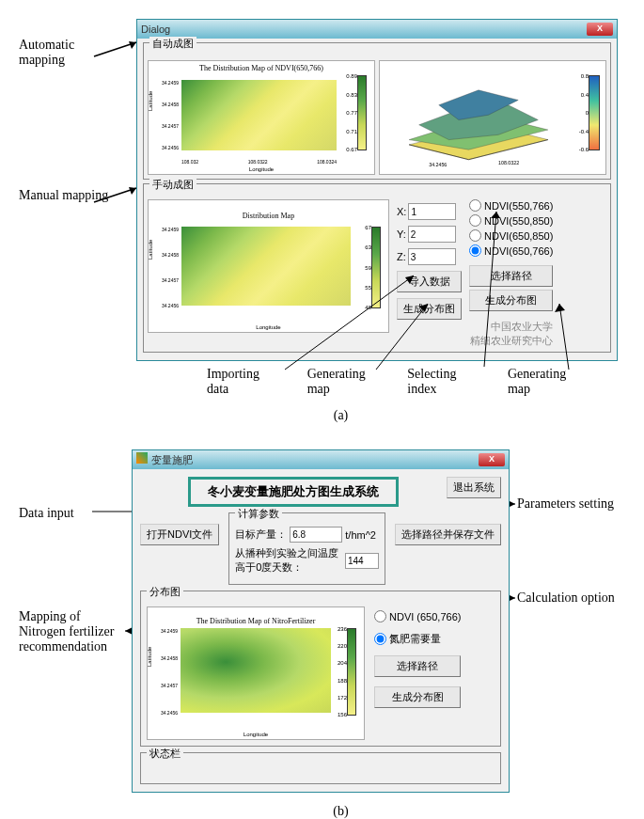 This screenshot has width=644, height=819. What do you see at coordinates (429, 308) in the screenshot?
I see `generate-map-button-1: 生成分布图` at bounding box center [429, 308].